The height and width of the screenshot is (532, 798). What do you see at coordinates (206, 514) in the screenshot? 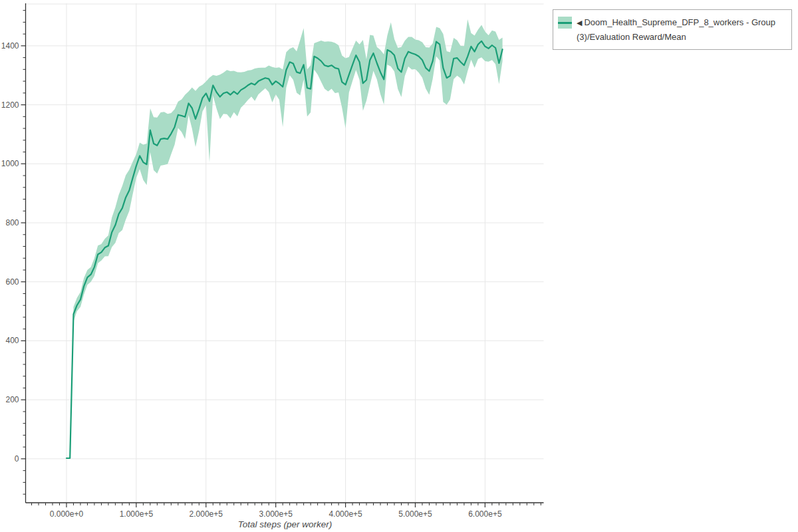
I see `x-tick-label: 2.000e+5` at bounding box center [206, 514].